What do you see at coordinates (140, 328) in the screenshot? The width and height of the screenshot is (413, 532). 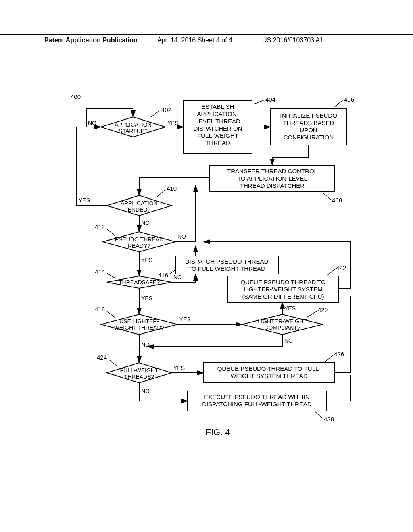 I see `node-text: WEIGHT THREAD?` at bounding box center [140, 328].